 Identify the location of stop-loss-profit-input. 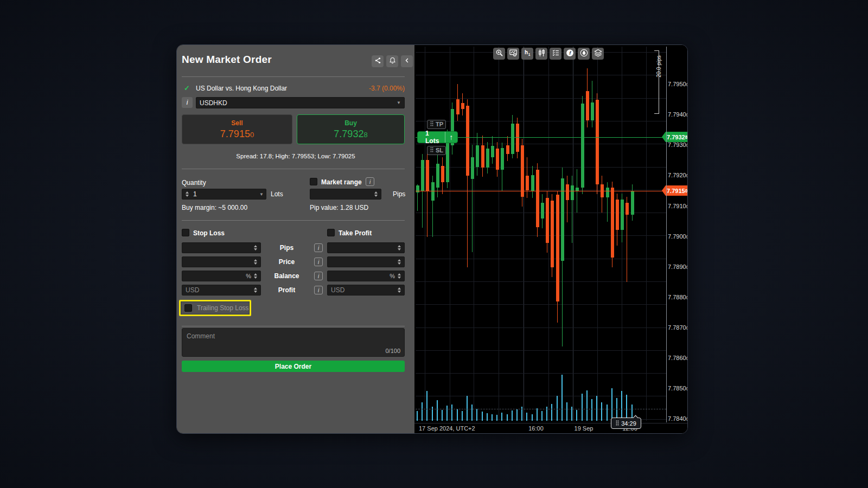
(219, 290).